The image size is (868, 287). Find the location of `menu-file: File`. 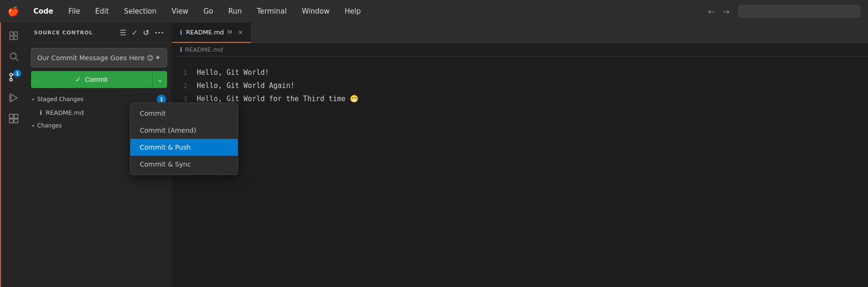

menu-file: File is located at coordinates (74, 11).